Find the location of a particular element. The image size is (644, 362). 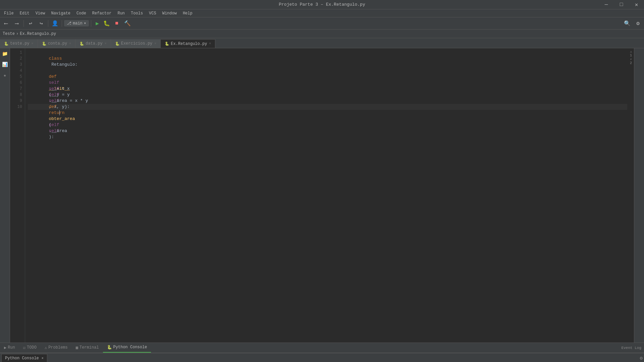

menu-tools: Tools is located at coordinates (137, 13).